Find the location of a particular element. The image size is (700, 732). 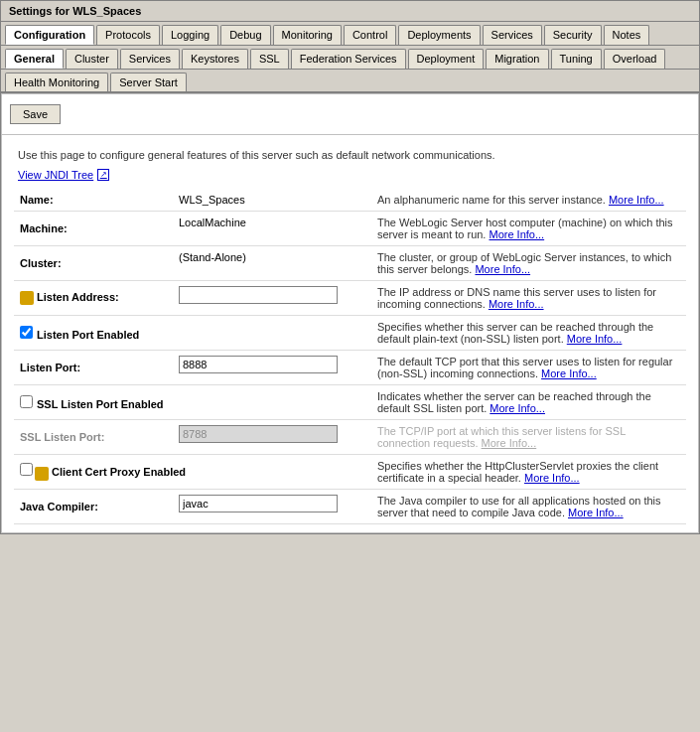

tab-row1-configuration: Configuration is located at coordinates (50, 35).